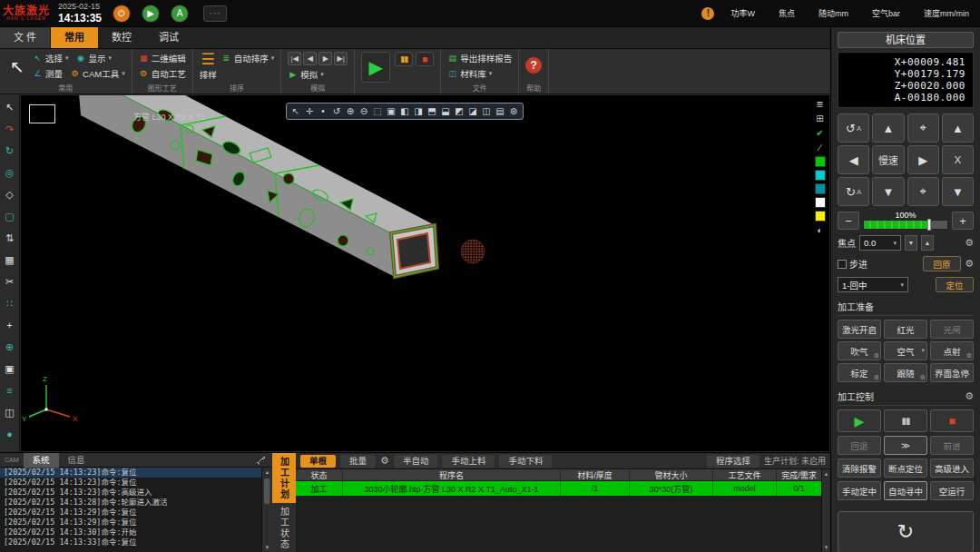 This screenshot has height=552, width=980. Describe the element at coordinates (318, 461) in the screenshot. I see `single-mode-button: 单根` at that location.